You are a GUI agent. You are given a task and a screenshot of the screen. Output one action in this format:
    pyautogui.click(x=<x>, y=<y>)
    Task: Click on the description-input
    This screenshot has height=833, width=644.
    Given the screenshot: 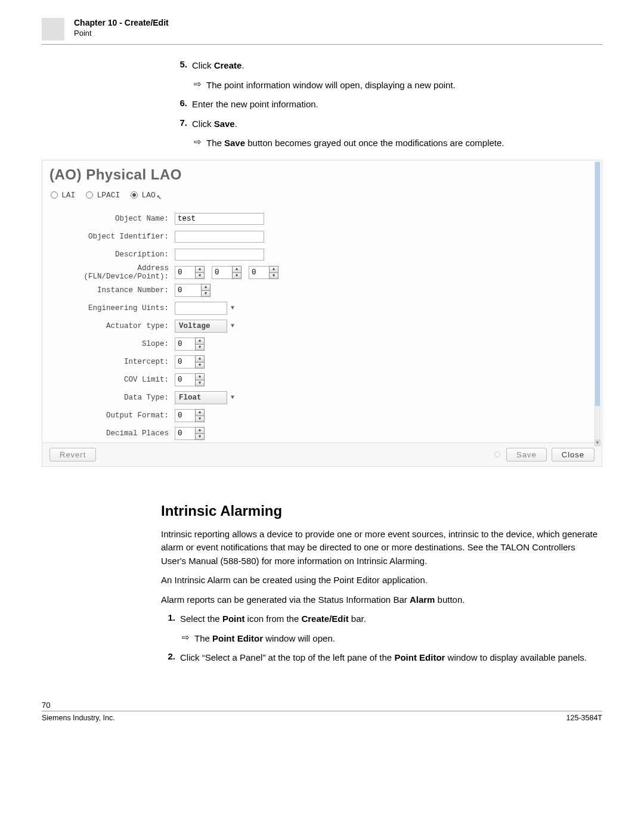 What is the action you would take?
    pyautogui.click(x=219, y=255)
    